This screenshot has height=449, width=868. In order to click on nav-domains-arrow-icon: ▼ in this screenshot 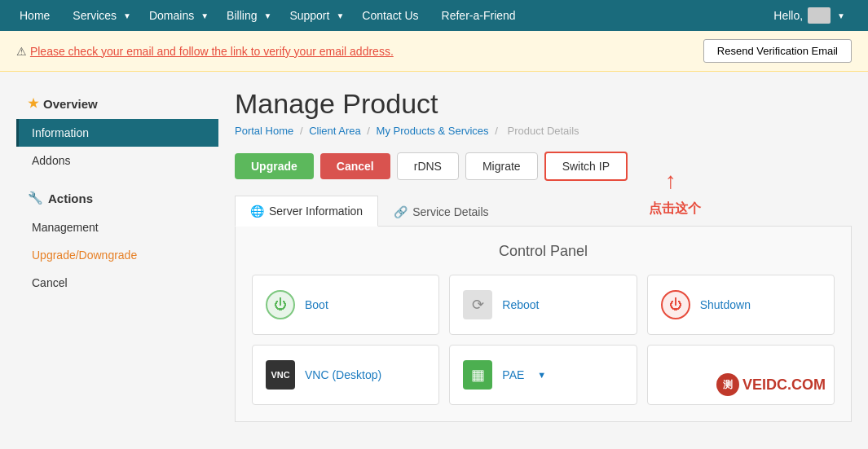, I will do `click(205, 16)`.